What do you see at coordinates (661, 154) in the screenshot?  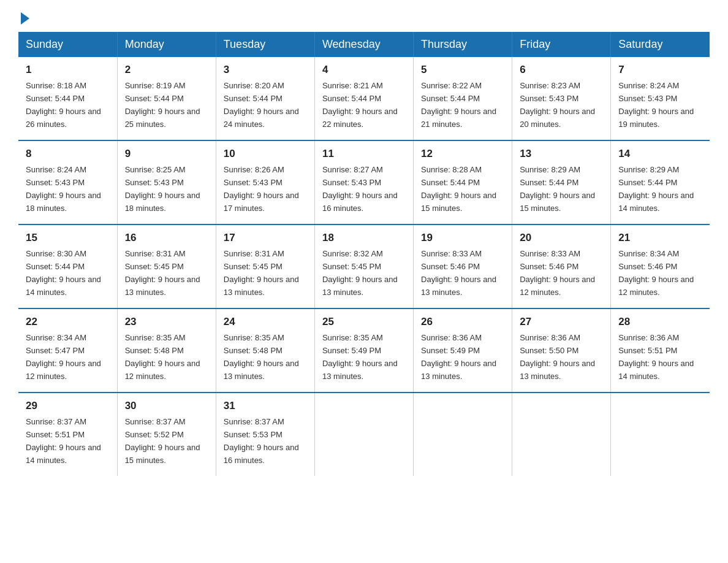 I see `day-number: 14` at bounding box center [661, 154].